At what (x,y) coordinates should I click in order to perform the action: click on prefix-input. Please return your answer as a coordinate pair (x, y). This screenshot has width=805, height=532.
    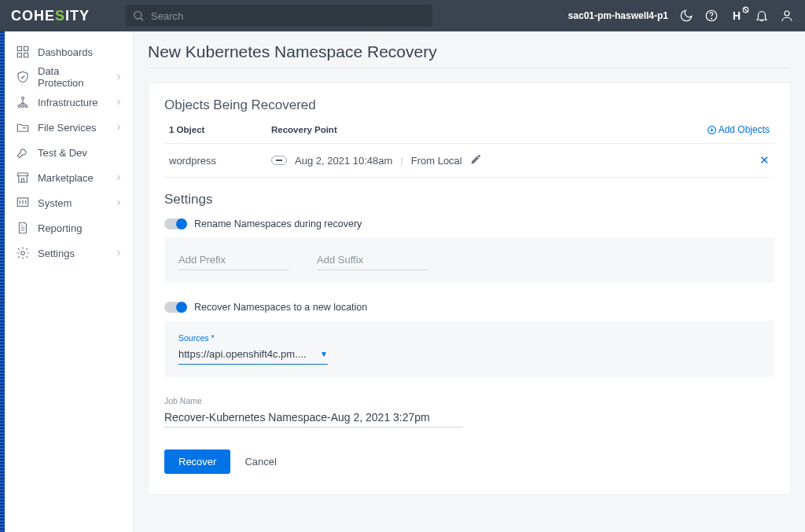
    Looking at the image, I should click on (233, 260).